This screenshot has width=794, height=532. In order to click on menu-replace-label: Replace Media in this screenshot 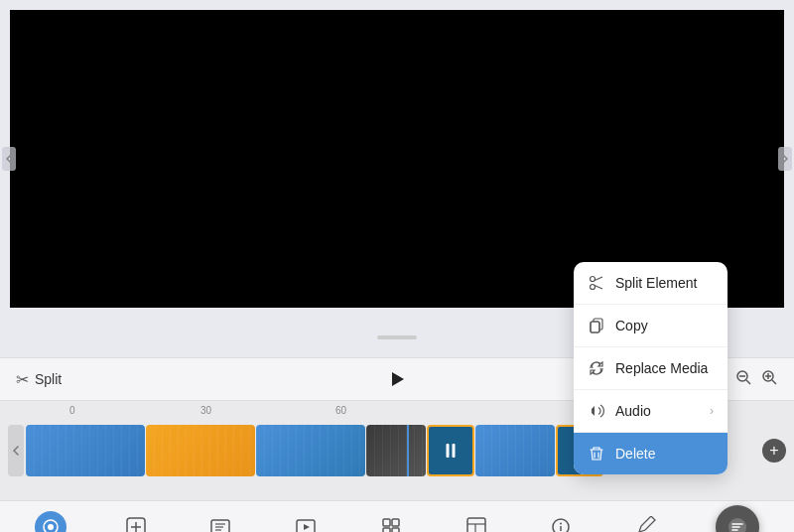, I will do `click(661, 368)`.